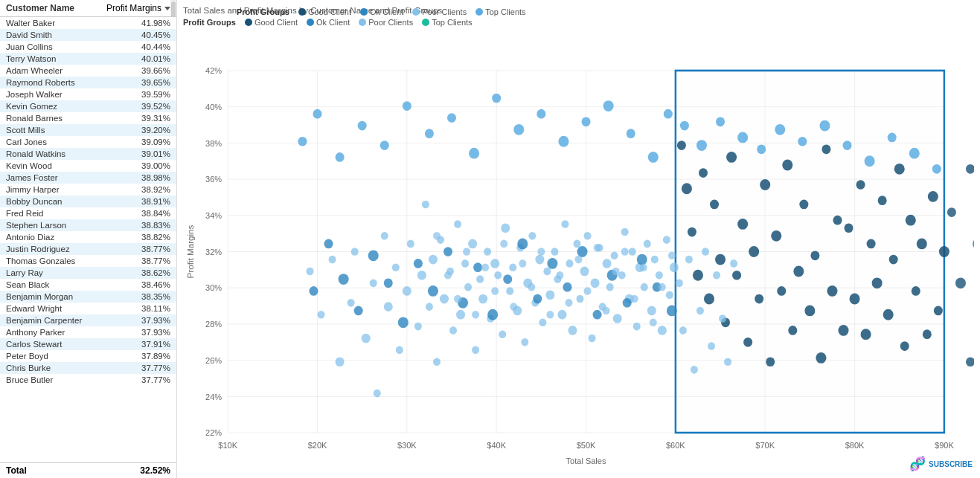 The image size is (980, 478). Describe the element at coordinates (951, 464) in the screenshot. I see `subscribe-label: SUBSCRIBE` at that location.